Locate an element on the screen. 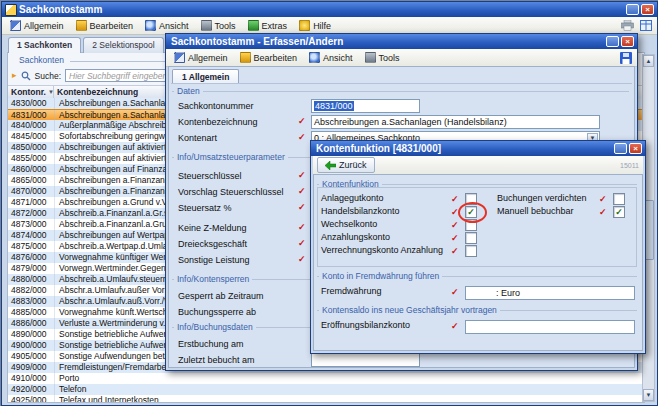 The width and height of the screenshot is (658, 406). main-window-title: Sachkontostamm is located at coordinates (320, 10).